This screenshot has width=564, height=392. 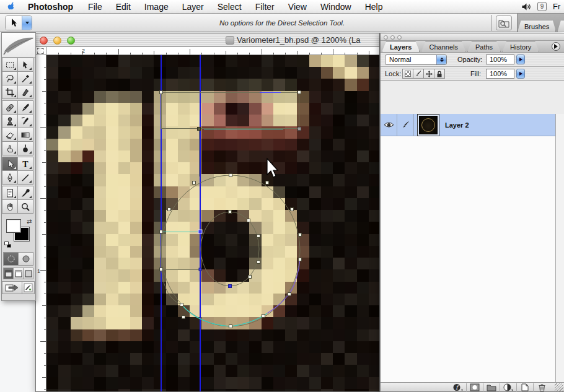 What do you see at coordinates (526, 7) in the screenshot?
I see `volume-icon` at bounding box center [526, 7].